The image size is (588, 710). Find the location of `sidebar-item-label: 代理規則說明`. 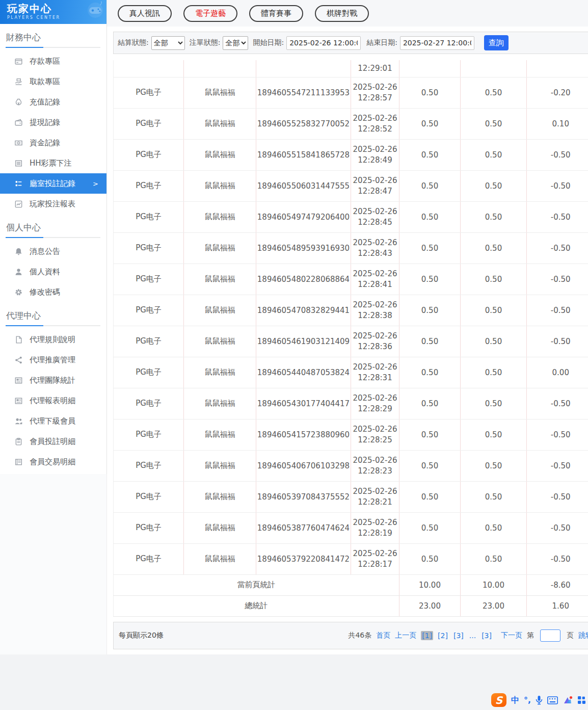

sidebar-item-label: 代理規則說明 is located at coordinates (52, 339).